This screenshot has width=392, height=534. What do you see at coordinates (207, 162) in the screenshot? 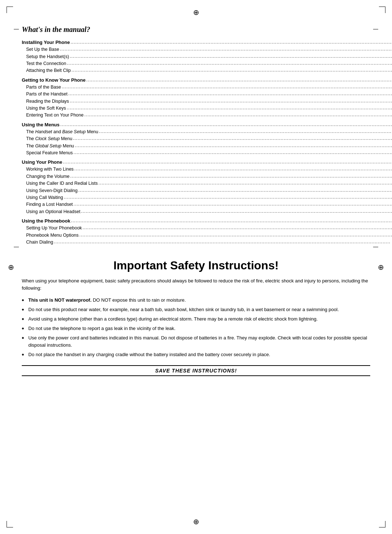
I see `toc-group-header: Using Your Phone20` at bounding box center [207, 162].